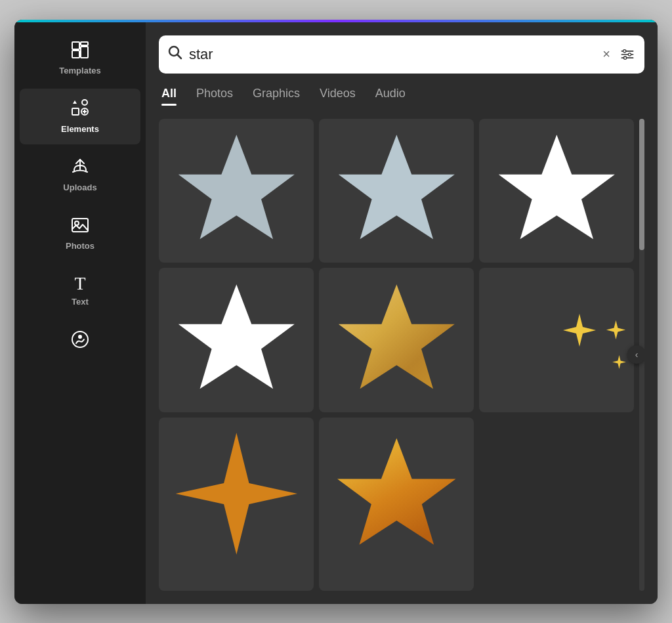 The image size is (672, 623). I want to click on sidebar-item-templates: Templates, so click(80, 58).